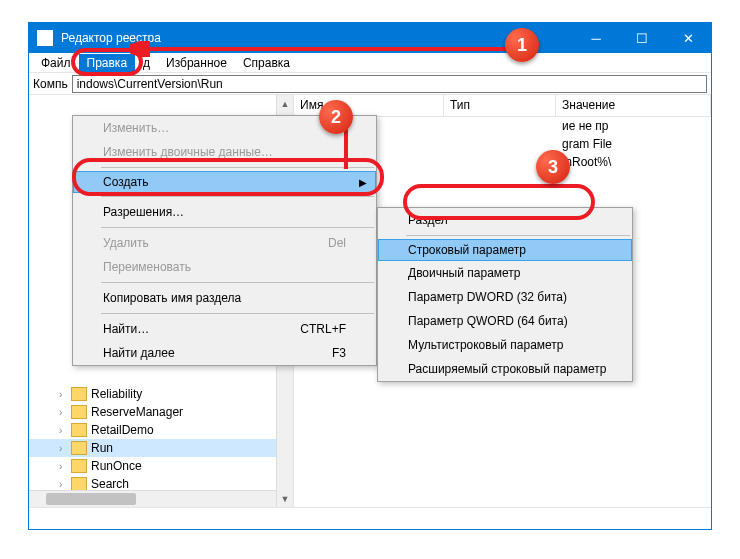 The width and height of the screenshot is (740, 559). I want to click on menu-find-next: Найти далееF3, so click(224, 353).